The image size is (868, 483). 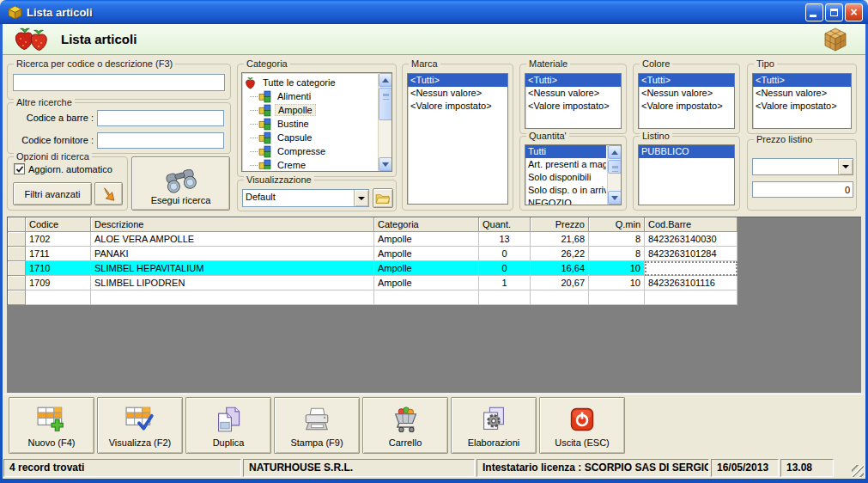 What do you see at coordinates (858, 471) in the screenshot?
I see `resize-grip` at bounding box center [858, 471].